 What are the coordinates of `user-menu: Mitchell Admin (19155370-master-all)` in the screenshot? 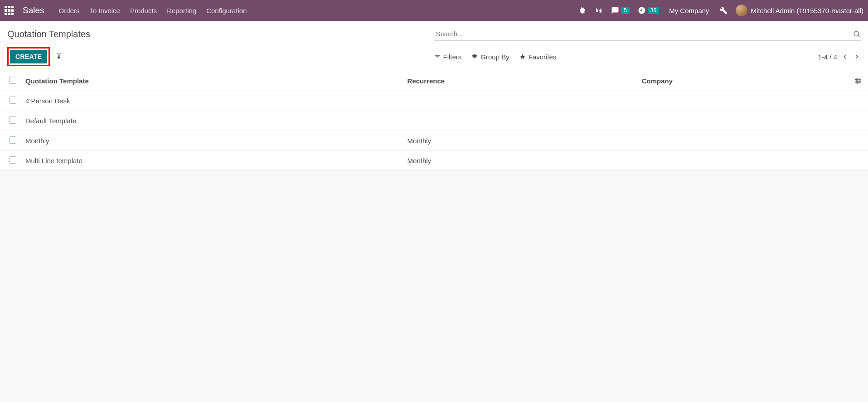 It's located at (800, 10).